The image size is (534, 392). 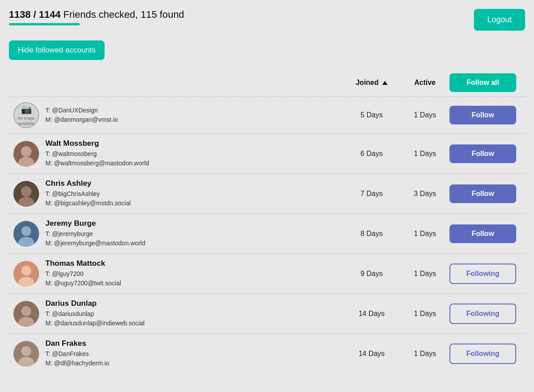 I want to click on user-text: Jeremy BurgeT: @jeremyburgeM: @jeremybur…, so click(x=95, y=234).